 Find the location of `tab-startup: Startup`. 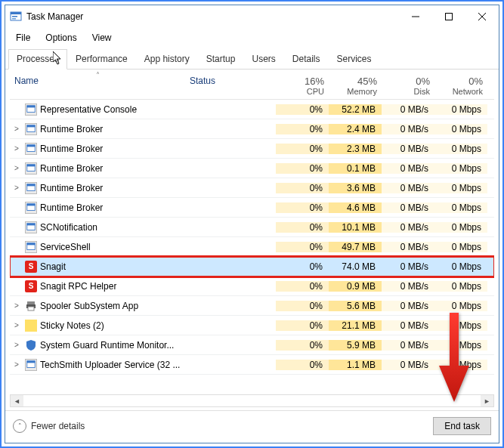

tab-startup: Startup is located at coordinates (221, 59).